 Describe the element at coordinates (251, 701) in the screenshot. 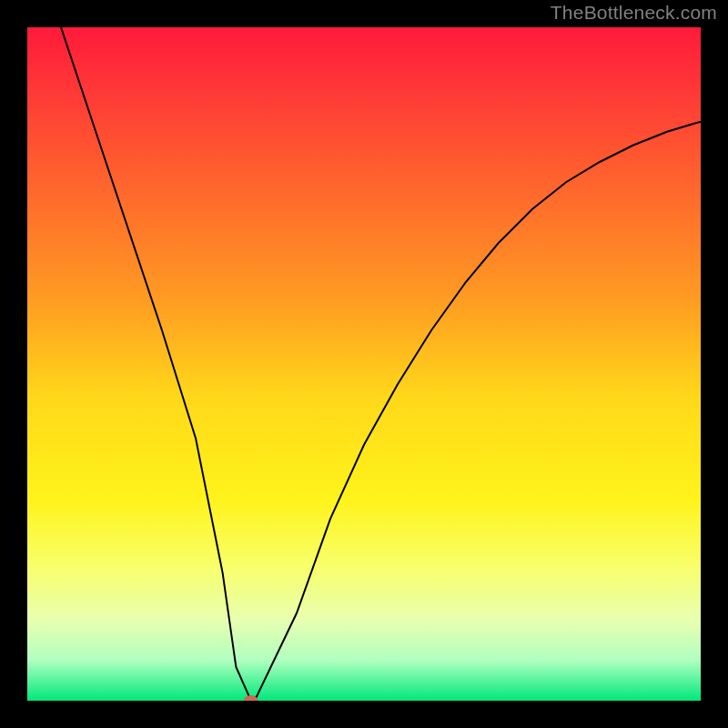

I see `minimum-marker` at that location.